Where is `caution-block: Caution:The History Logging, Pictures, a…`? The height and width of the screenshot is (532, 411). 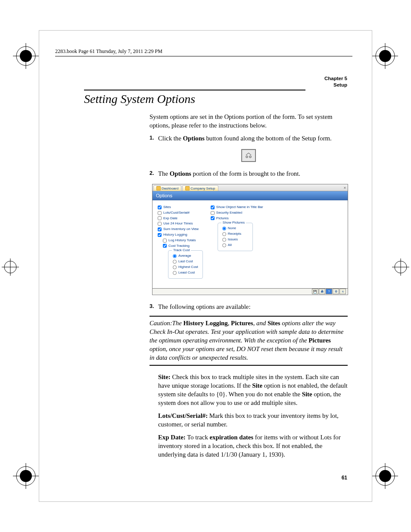 caution-block: Caution:The History Logging, Pictures, a… is located at coordinates (249, 341).